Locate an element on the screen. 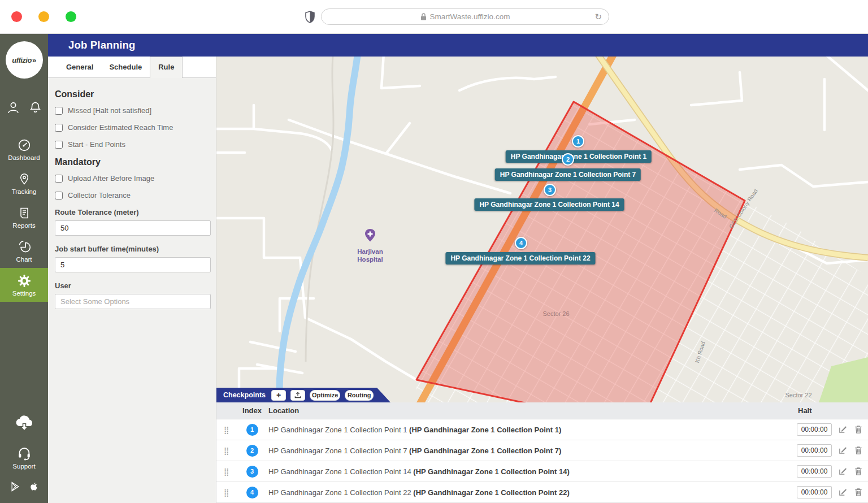 The height and width of the screenshot is (503, 868). map-marker-3: 3 is located at coordinates (550, 190).